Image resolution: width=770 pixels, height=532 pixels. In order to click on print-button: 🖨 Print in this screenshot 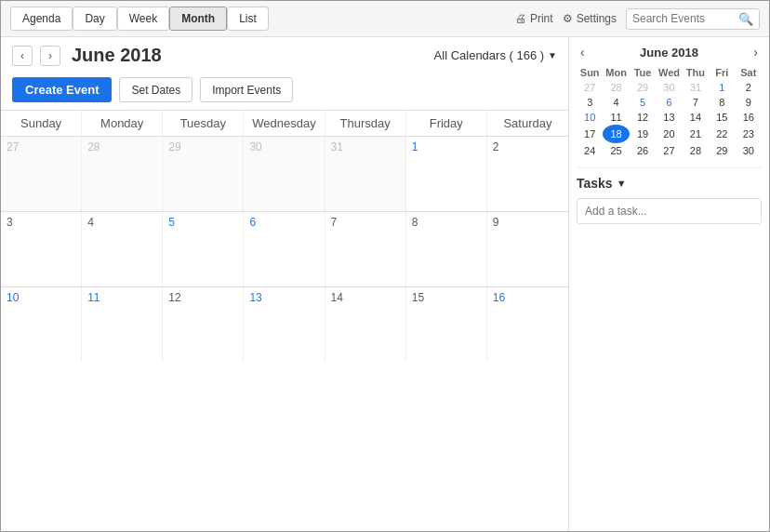, I will do `click(534, 19)`.